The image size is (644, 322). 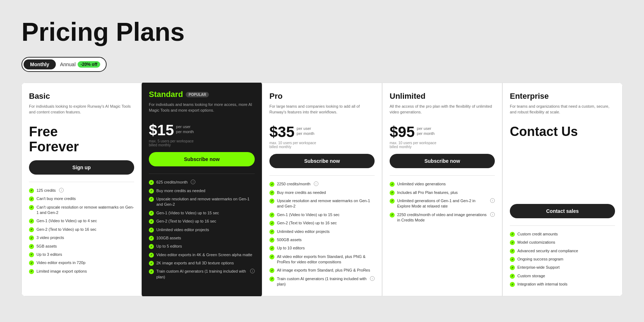 I want to click on feature-item: Up to 10 editors, so click(x=322, y=248).